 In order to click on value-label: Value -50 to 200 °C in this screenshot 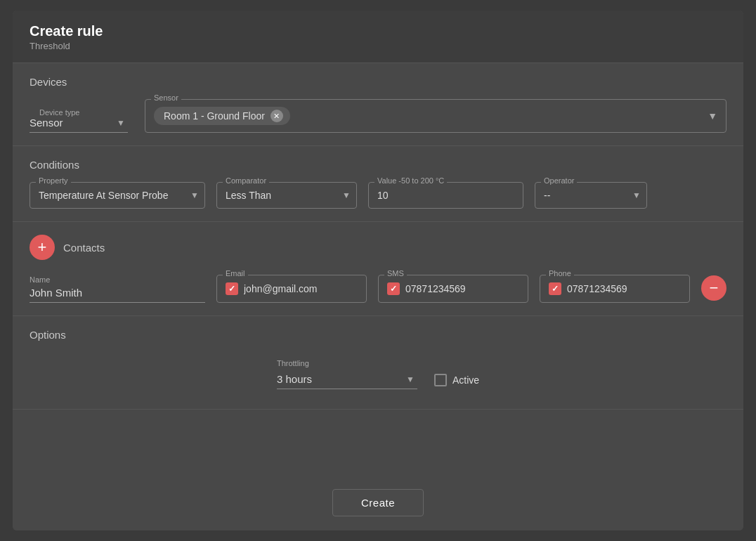, I will do `click(410, 181)`.